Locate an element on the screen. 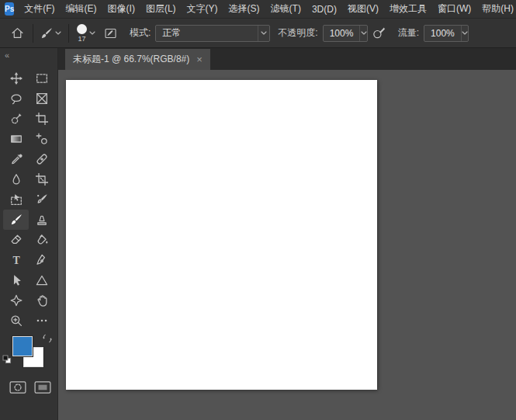  tool-eraser is located at coordinates (16, 240).